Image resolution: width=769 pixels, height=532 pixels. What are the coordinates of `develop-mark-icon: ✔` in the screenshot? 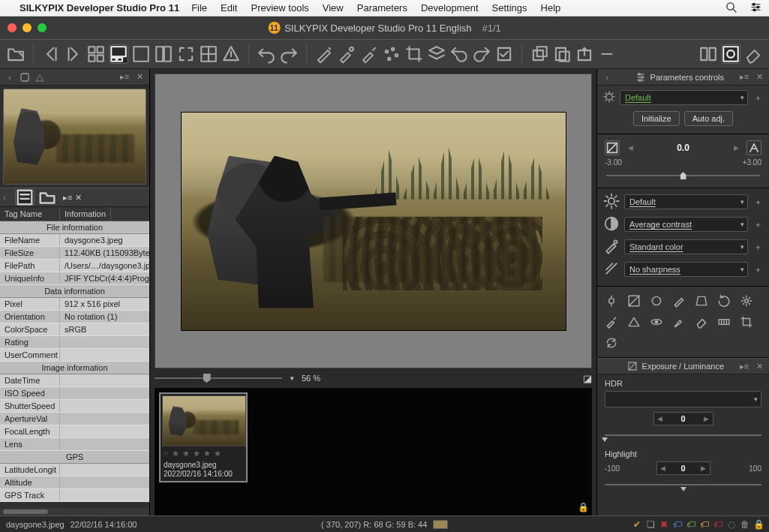 It's located at (637, 524).